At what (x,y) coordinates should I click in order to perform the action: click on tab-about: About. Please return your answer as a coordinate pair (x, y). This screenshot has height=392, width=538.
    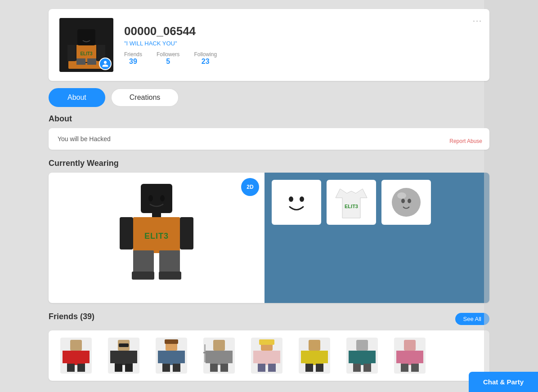
    Looking at the image, I should click on (77, 98).